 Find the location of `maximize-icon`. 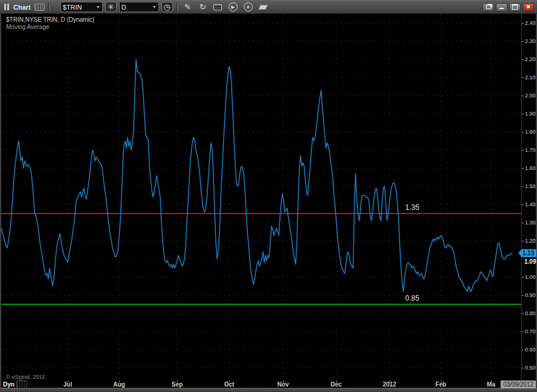

maximize-icon is located at coordinates (515, 7).